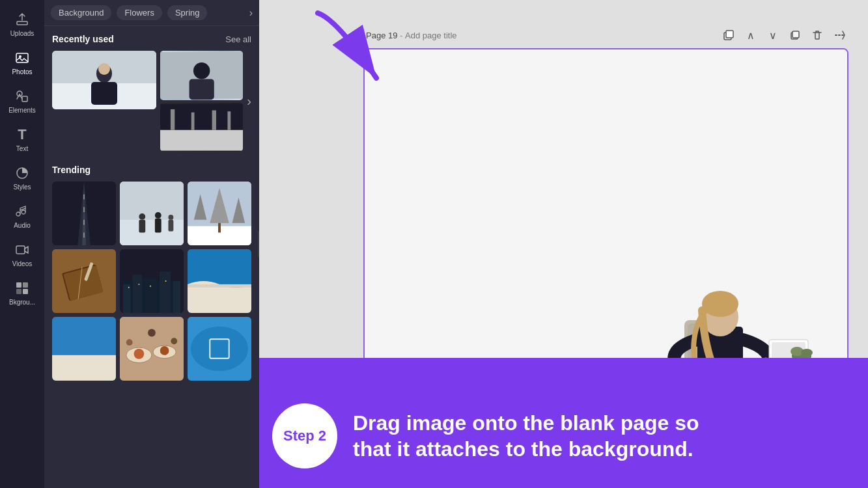 The height and width of the screenshot is (488, 868). Describe the element at coordinates (751, 35) in the screenshot. I see `page-move-up-button: ∧` at that location.